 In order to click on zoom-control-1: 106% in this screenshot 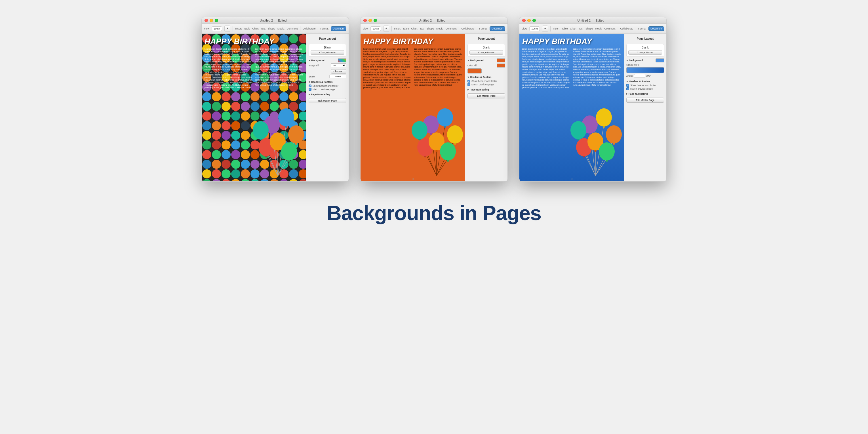, I will do `click(217, 29)`.